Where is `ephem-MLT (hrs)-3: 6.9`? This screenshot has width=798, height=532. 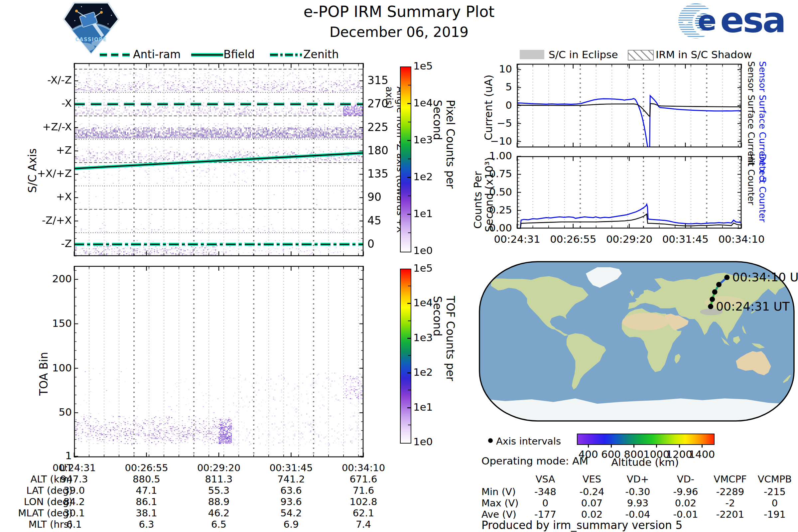 ephem-MLT (hrs)-3: 6.9 is located at coordinates (291, 525).